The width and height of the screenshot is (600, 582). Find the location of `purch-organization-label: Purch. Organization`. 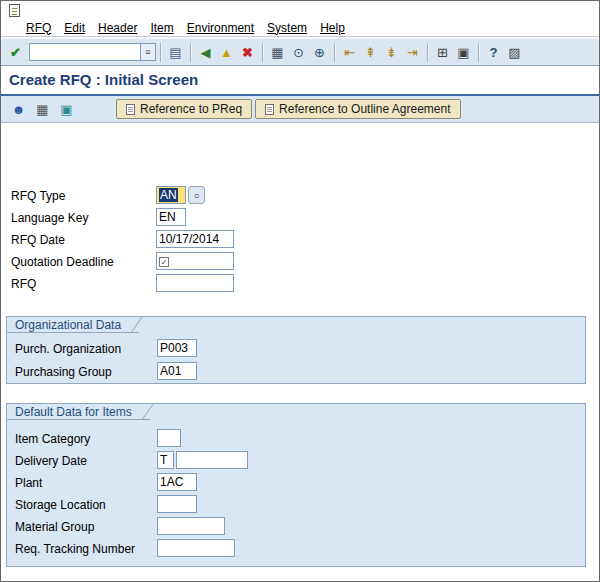

purch-organization-label: Purch. Organization is located at coordinates (68, 349).